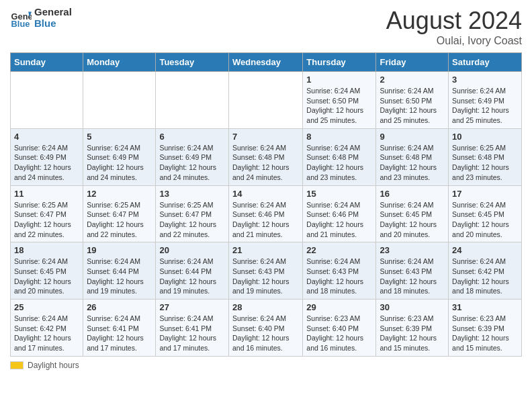  Describe the element at coordinates (412, 62) in the screenshot. I see `weekday-header-friday: Friday` at that location.